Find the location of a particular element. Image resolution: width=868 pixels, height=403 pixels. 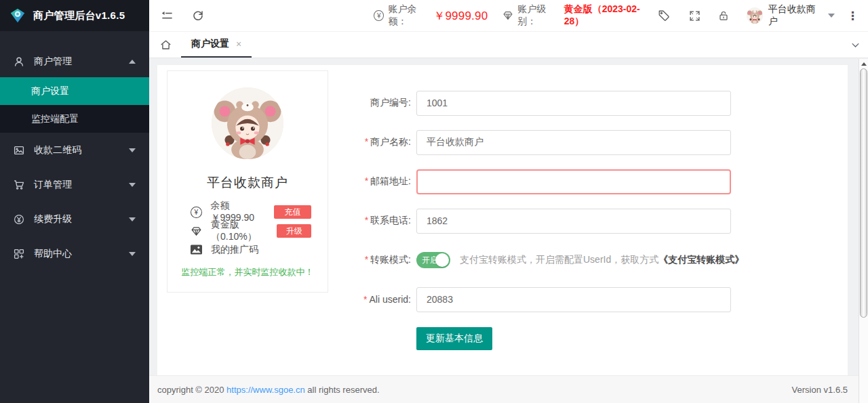

balance-label: 账户余额： is located at coordinates (411, 16).